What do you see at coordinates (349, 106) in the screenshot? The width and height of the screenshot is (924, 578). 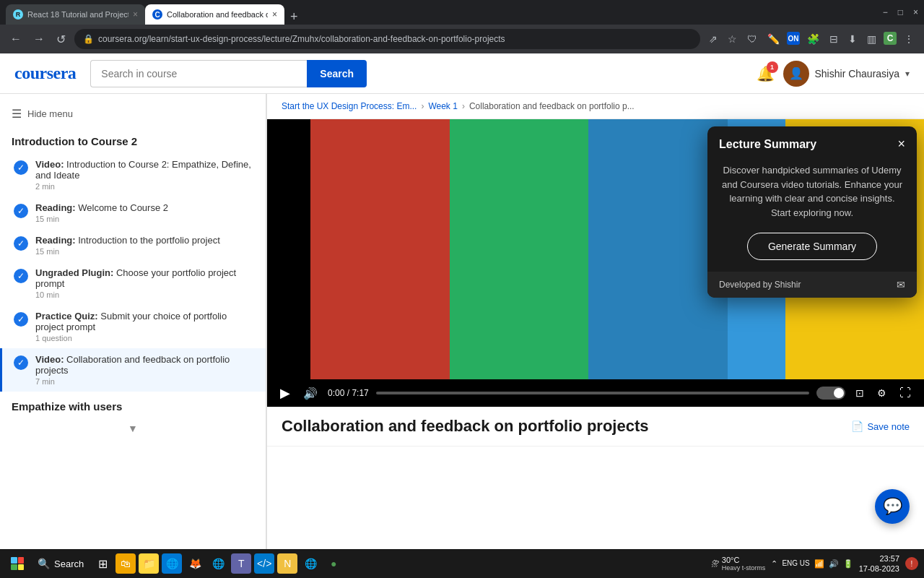 I see `breadcrumb-item-0: Start the UX Design Process: Em...` at bounding box center [349, 106].